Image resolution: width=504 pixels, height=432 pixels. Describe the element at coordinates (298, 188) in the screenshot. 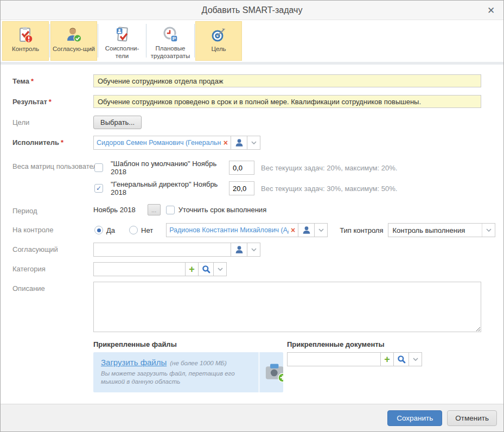

I see `matrix-weight-row: ✓ "Генеральный директор" Ноябрь 2018 Вес…` at that location.